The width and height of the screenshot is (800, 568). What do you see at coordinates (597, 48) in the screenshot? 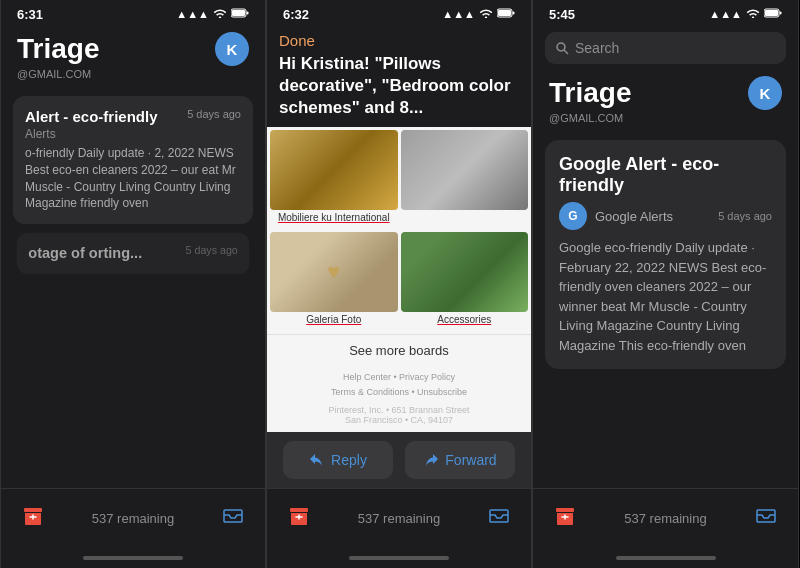
I see `search-placeholder: Search` at bounding box center [597, 48].